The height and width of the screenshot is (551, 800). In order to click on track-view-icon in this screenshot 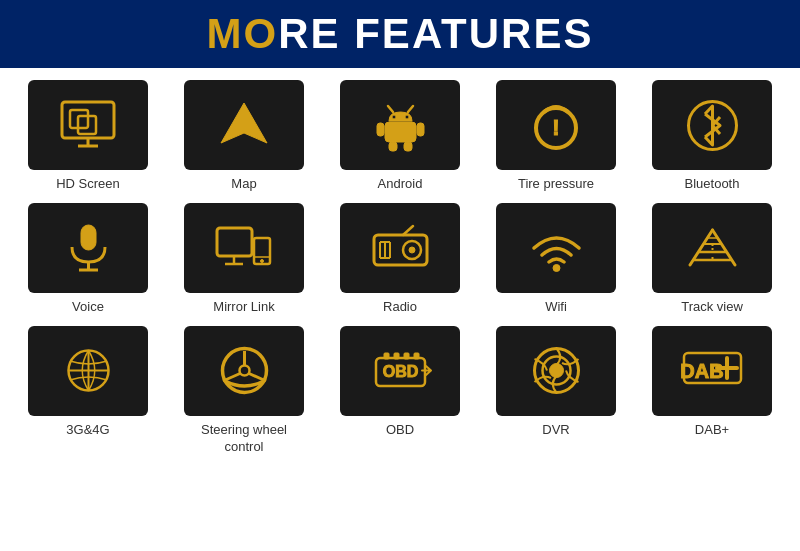, I will do `click(712, 248)`.